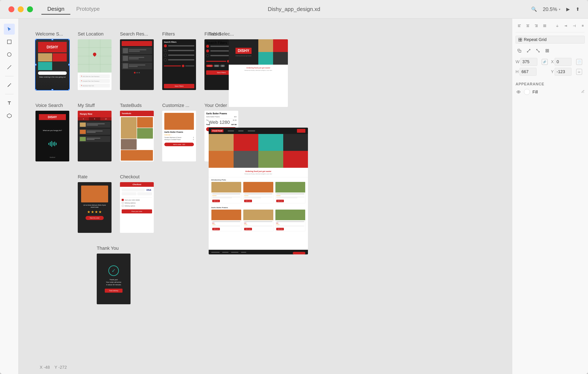 The height and width of the screenshot is (374, 588). I want to click on web-add-btn-3: Add to cart, so click(280, 201).